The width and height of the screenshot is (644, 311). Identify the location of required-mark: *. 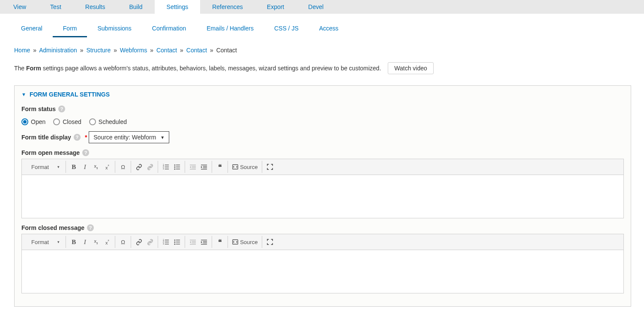
(86, 137).